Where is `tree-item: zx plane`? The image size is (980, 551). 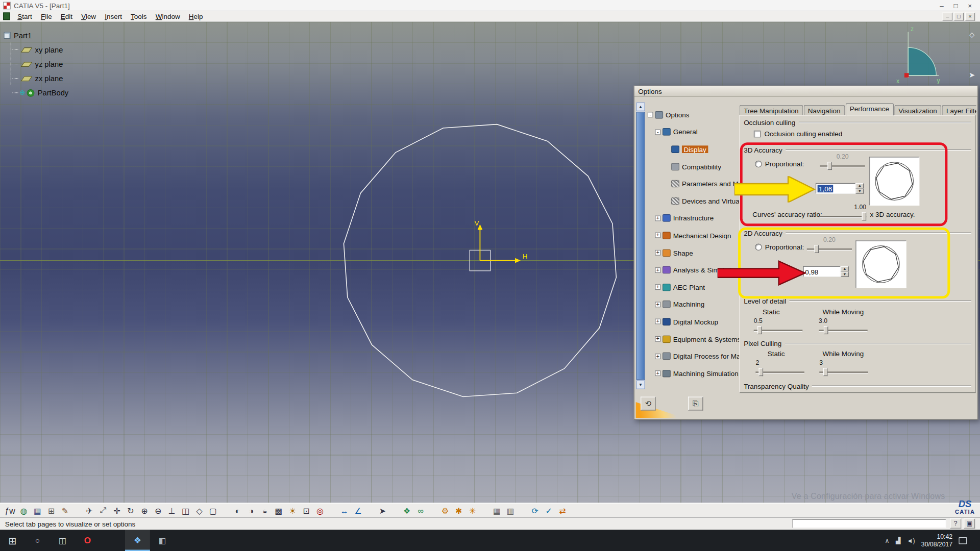 tree-item: zx plane is located at coordinates (40, 79).